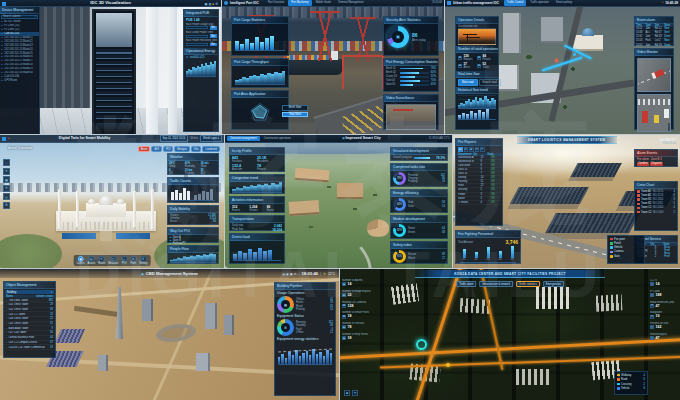 This screenshot has width=680, height=400. What do you see at coordinates (156, 149) in the screenshot?
I see `layer-pill: AOI` at bounding box center [156, 149].